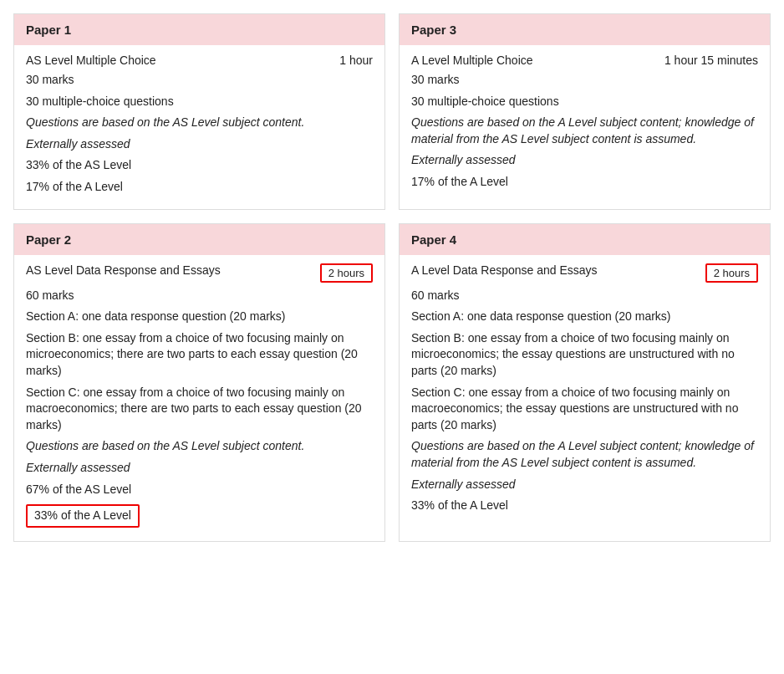 This screenshot has width=784, height=674. Describe the element at coordinates (199, 112) in the screenshot. I see `paper-card-paper1: Paper 1AS Level Multiple Choice1 hour30 …` at that location.